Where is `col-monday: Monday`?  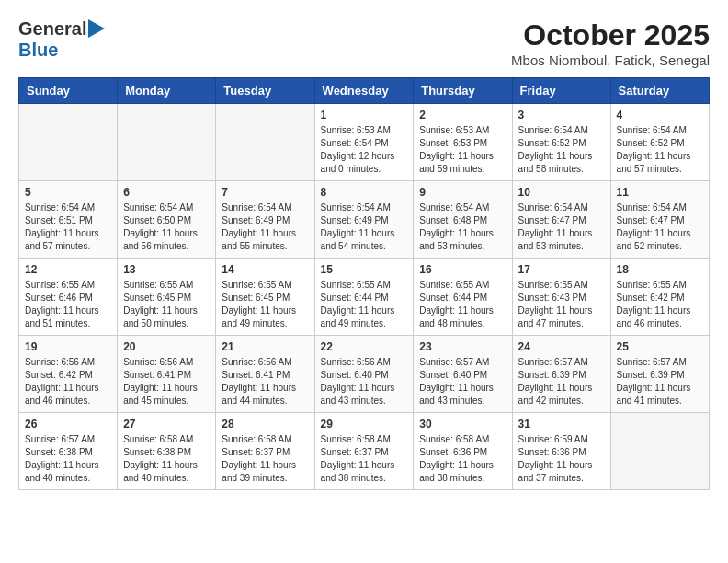 col-monday: Monday is located at coordinates (167, 91).